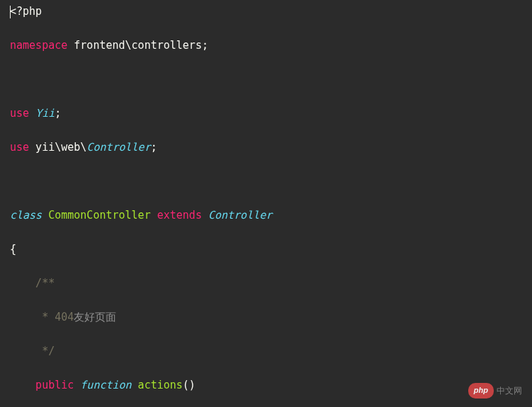 The image size is (532, 407). Describe the element at coordinates (266, 283) in the screenshot. I see `code-line: /**` at that location.